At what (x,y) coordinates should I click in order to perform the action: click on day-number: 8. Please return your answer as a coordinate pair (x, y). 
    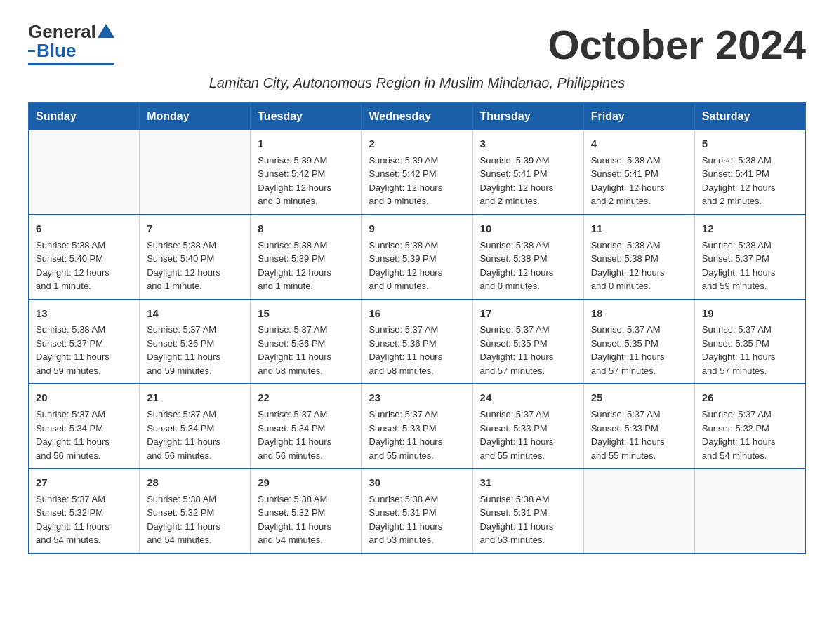
    Looking at the image, I should click on (306, 229).